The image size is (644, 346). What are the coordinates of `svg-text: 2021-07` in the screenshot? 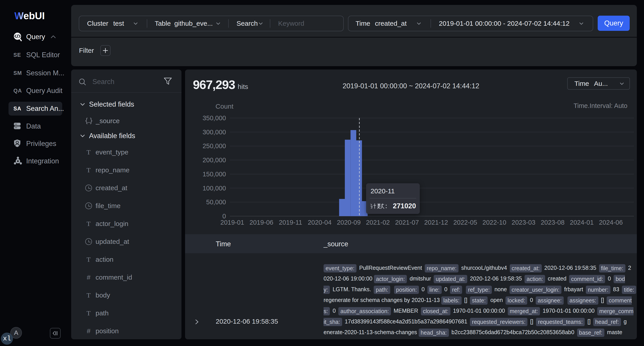 It's located at (407, 222).